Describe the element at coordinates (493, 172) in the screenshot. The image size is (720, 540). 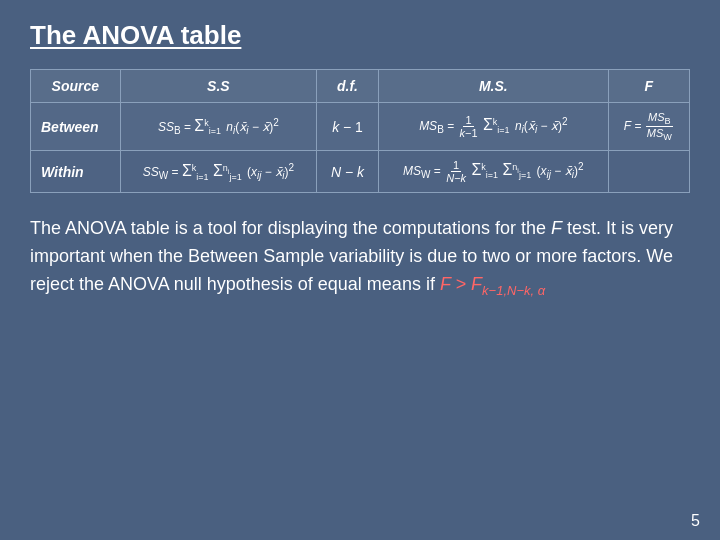
I see `within-ms: MSW = 1N−k Σki=1 Σnij=1 (xij − x̄i)2` at that location.